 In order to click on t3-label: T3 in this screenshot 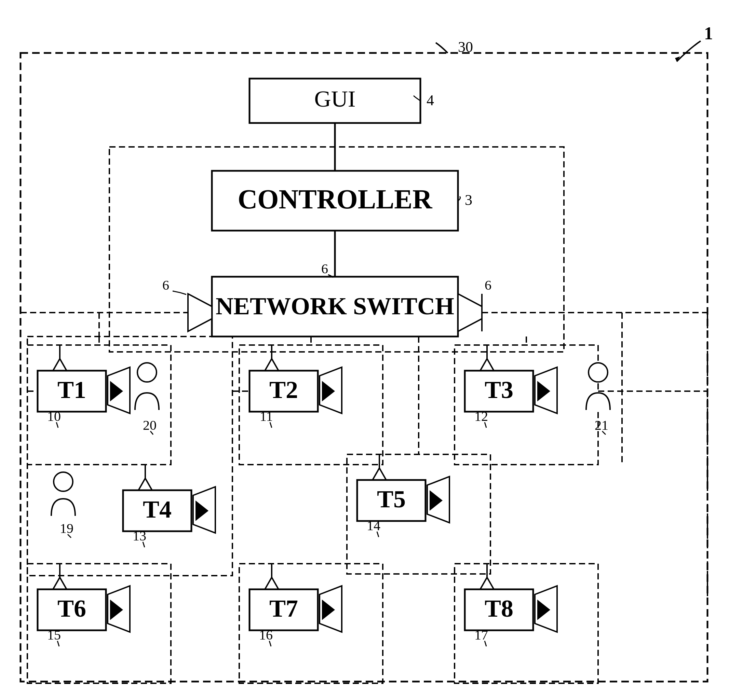, I will do `click(499, 390)`.